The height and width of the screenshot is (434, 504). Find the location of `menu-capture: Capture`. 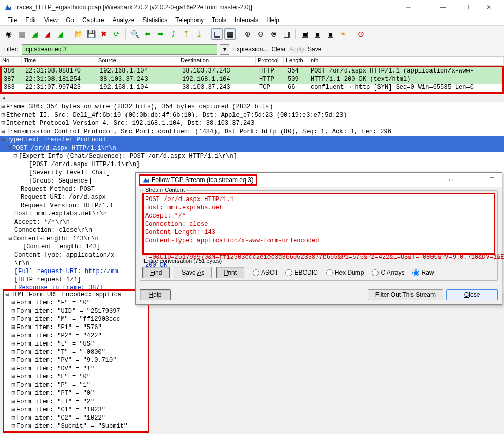

menu-capture: Capture is located at coordinates (94, 20).